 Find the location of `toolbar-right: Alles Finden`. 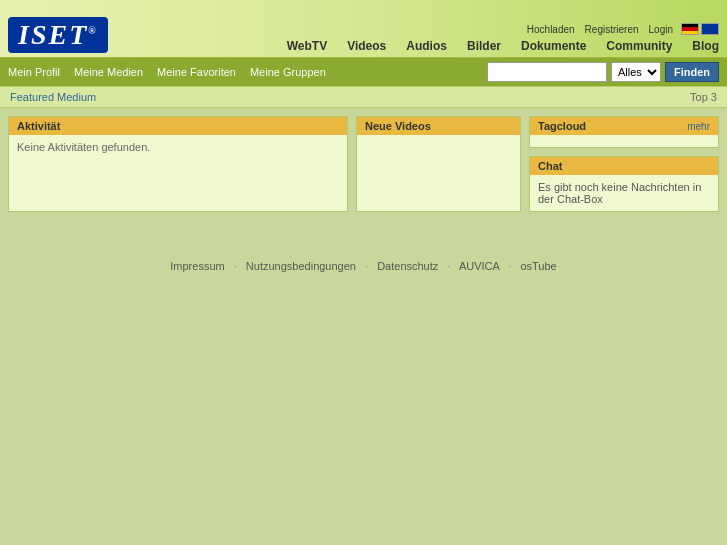

toolbar-right: Alles Finden is located at coordinates (603, 72).